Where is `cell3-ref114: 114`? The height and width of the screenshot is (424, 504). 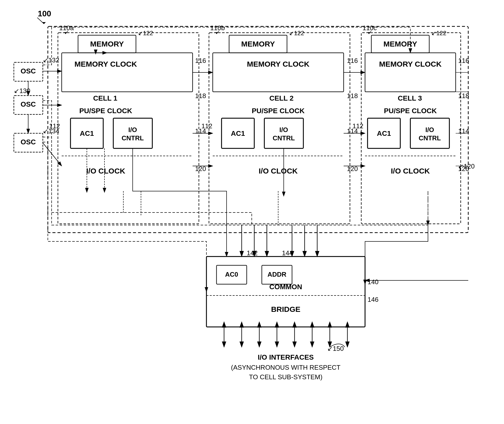
cell3-ref114: 114 is located at coordinates (464, 131).